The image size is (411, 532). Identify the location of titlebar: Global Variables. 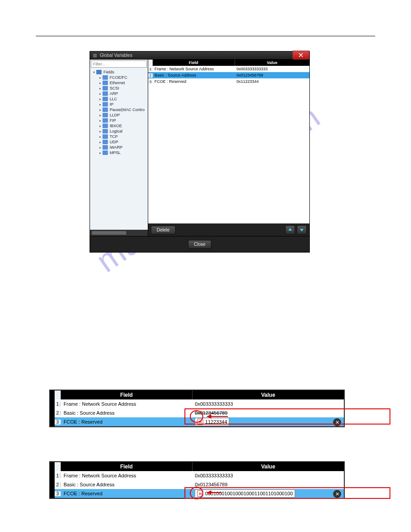
(200, 56).